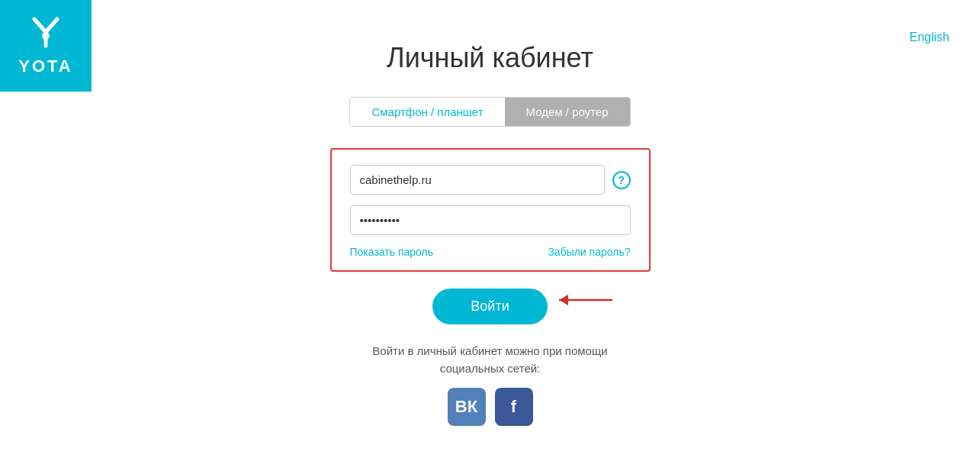 This screenshot has height=458, width=980. Describe the element at coordinates (490, 252) in the screenshot. I see `form-links: Показать пароль Забыли пароль?` at that location.